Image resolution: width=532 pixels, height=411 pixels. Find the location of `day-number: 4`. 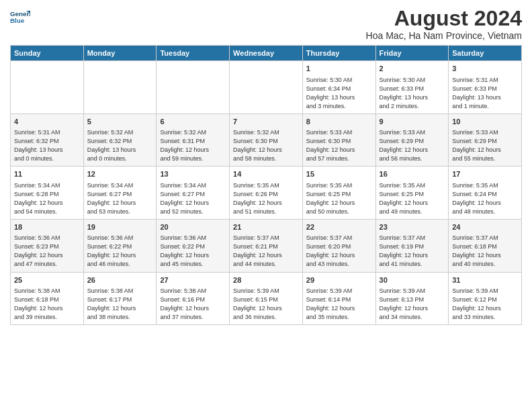

day-number: 4 is located at coordinates (47, 122).